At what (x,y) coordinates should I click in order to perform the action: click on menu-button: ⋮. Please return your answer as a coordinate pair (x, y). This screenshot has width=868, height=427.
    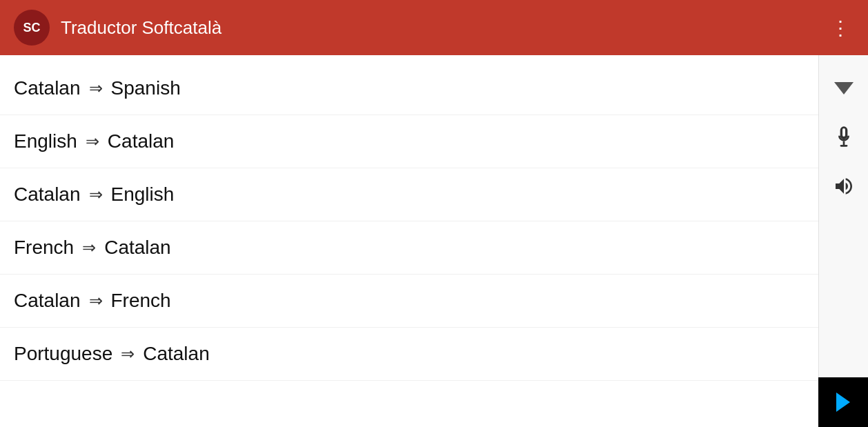
    Looking at the image, I should click on (840, 28).